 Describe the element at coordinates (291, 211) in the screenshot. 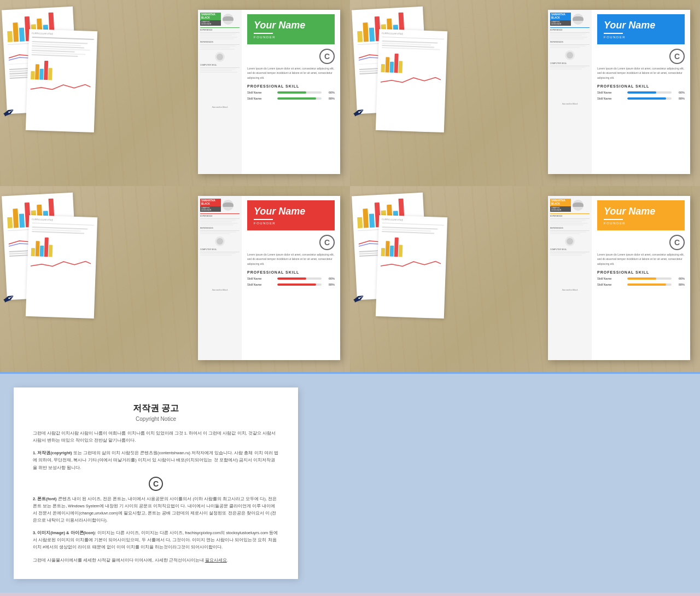

I see `name-red: Your Name` at that location.